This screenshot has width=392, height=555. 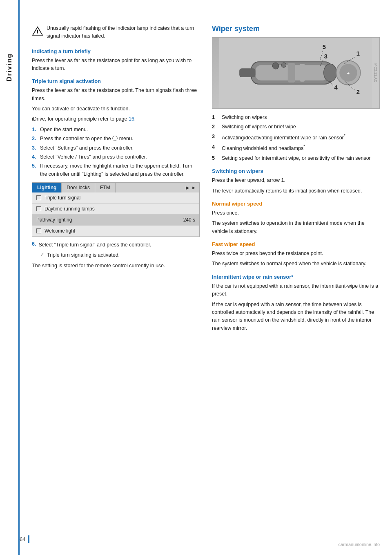 What do you see at coordinates (116, 130) in the screenshot?
I see `step-item: 1.Open the start menu.` at bounding box center [116, 130].